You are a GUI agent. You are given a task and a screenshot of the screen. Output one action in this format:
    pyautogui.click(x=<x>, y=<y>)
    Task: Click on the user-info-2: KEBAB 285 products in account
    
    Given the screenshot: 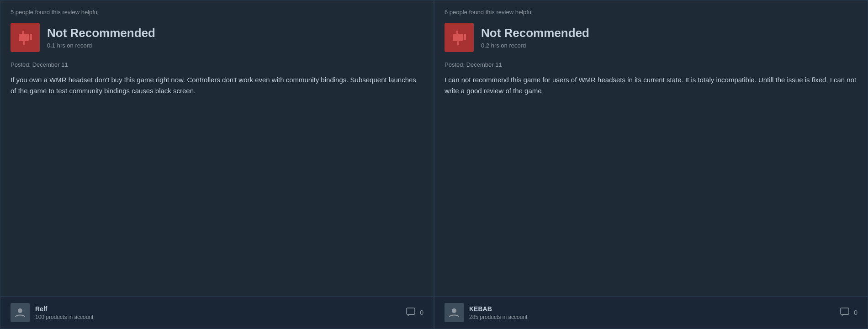 What is the action you would take?
    pyautogui.click(x=486, y=313)
    